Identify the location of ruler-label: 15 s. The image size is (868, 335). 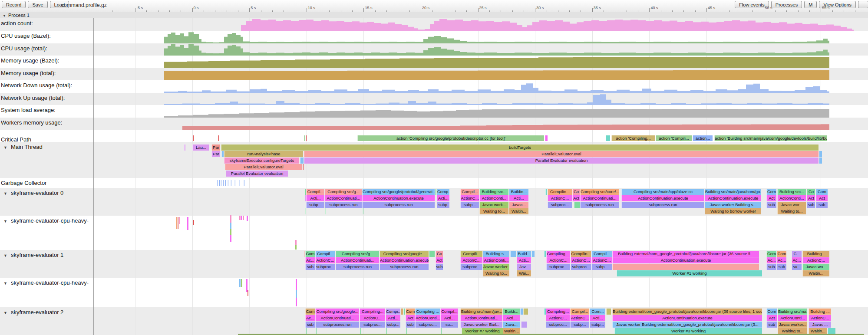
(368, 8).